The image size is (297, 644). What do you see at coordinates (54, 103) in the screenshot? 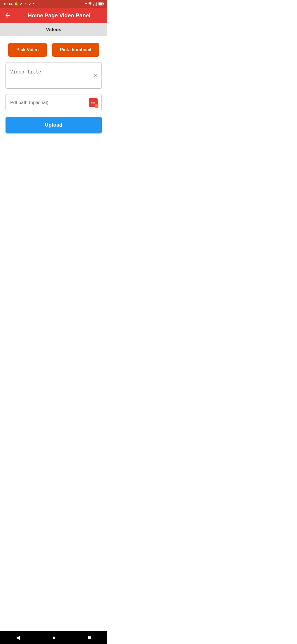
I see `pdf-path-container: PDF` at bounding box center [54, 103].